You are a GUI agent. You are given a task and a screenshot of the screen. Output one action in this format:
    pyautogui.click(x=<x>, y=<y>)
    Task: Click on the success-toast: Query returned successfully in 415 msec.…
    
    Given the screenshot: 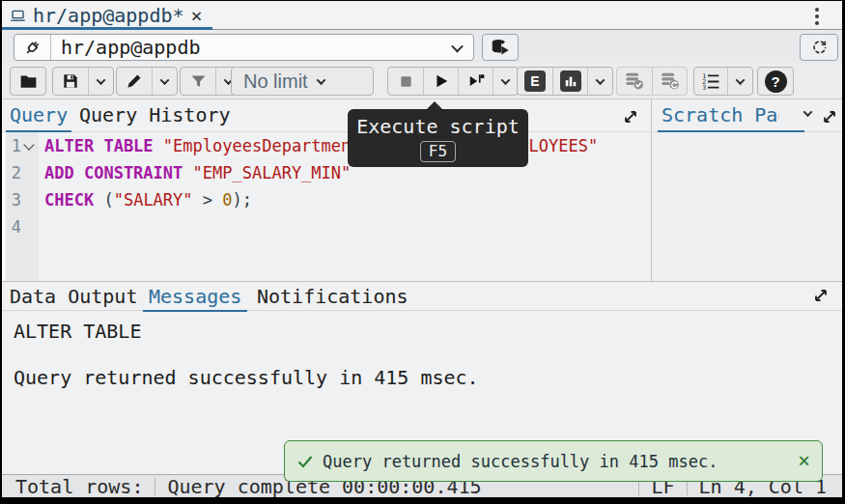 What is the action you would take?
    pyautogui.click(x=553, y=462)
    